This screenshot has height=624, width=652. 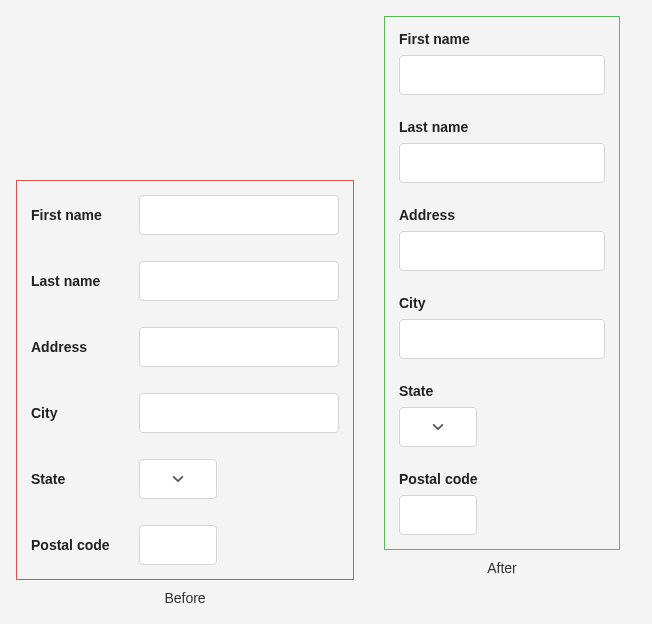 What do you see at coordinates (184, 598) in the screenshot?
I see `before-caption: Before` at bounding box center [184, 598].